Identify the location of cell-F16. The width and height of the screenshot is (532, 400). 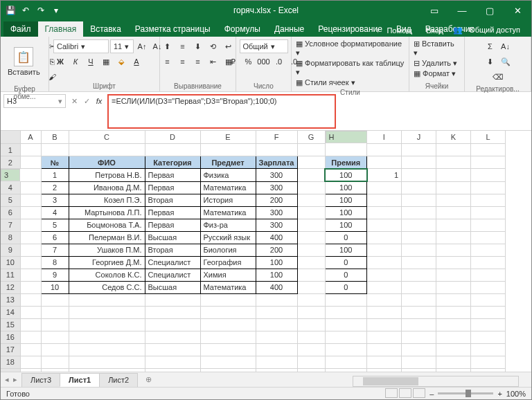
(276, 337).